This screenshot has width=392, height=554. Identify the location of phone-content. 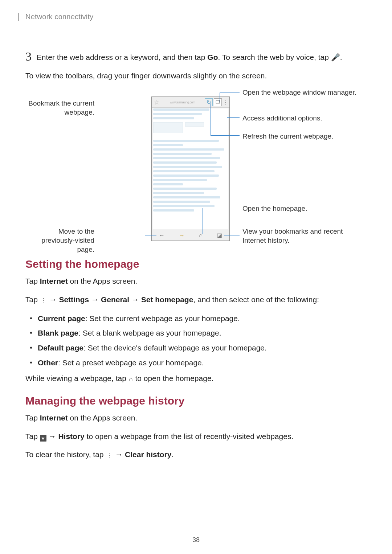
(191, 169).